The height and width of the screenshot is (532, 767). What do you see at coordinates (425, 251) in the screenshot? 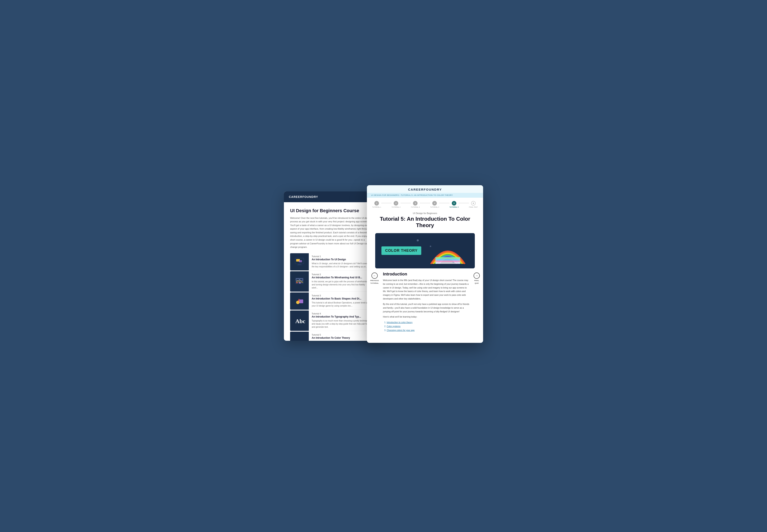
I see `hero-wrapper: COLOR THEORY` at bounding box center [425, 251].